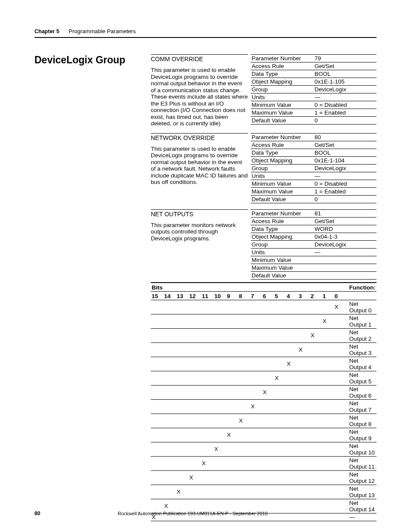 This screenshot has width=411, height=532. Describe the element at coordinates (361, 287) in the screenshot. I see `function-header: Function:` at that location.